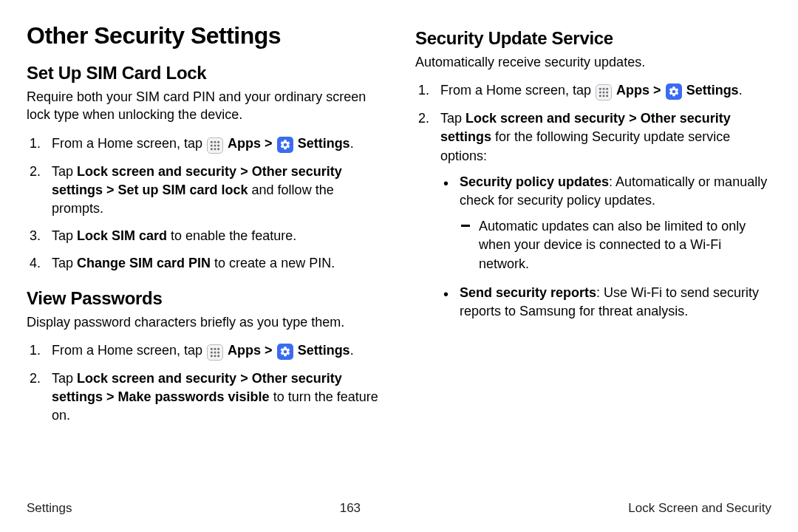  Describe the element at coordinates (606, 247) in the screenshot. I see `security-update-bullets: Security policy updates: Automatically o…` at that location.